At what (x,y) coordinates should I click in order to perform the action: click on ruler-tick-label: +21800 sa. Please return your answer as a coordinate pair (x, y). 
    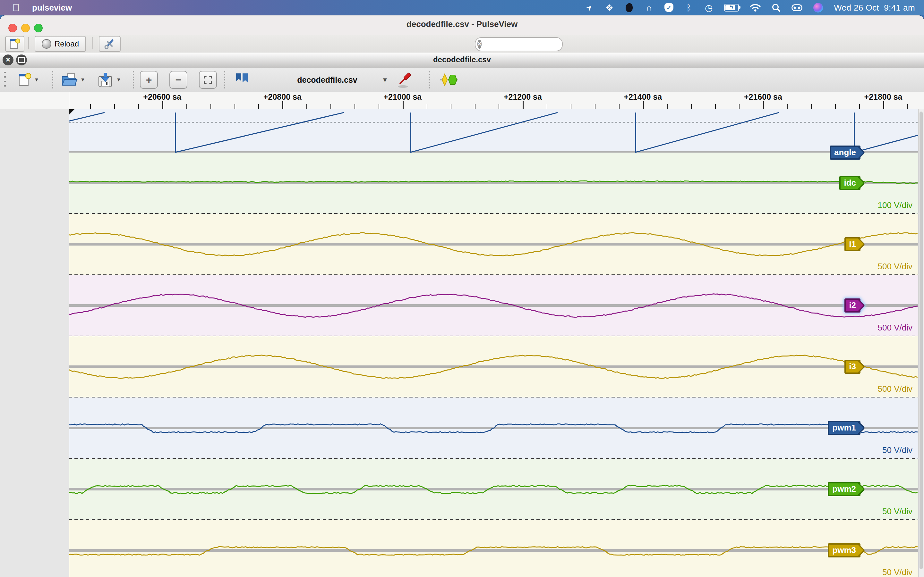
    Looking at the image, I should click on (884, 97).